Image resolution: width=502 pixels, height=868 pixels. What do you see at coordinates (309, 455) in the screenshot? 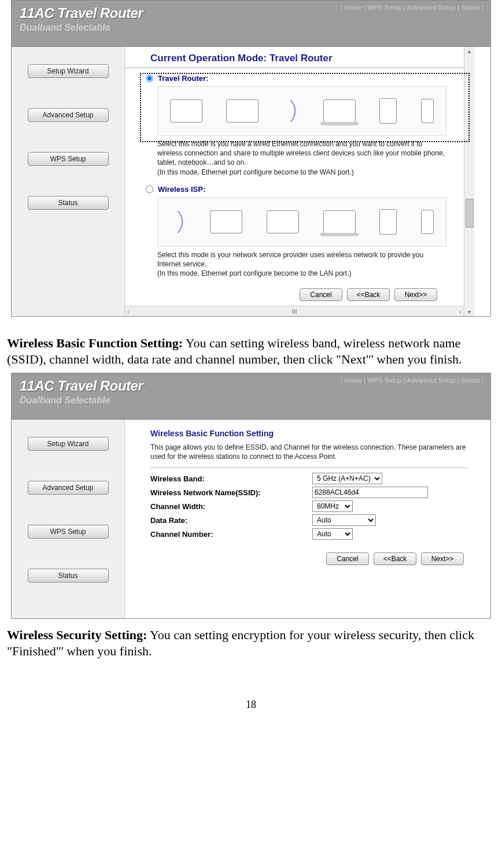
I see `section-description: This page allows you to define ESSID, an…` at bounding box center [309, 455].